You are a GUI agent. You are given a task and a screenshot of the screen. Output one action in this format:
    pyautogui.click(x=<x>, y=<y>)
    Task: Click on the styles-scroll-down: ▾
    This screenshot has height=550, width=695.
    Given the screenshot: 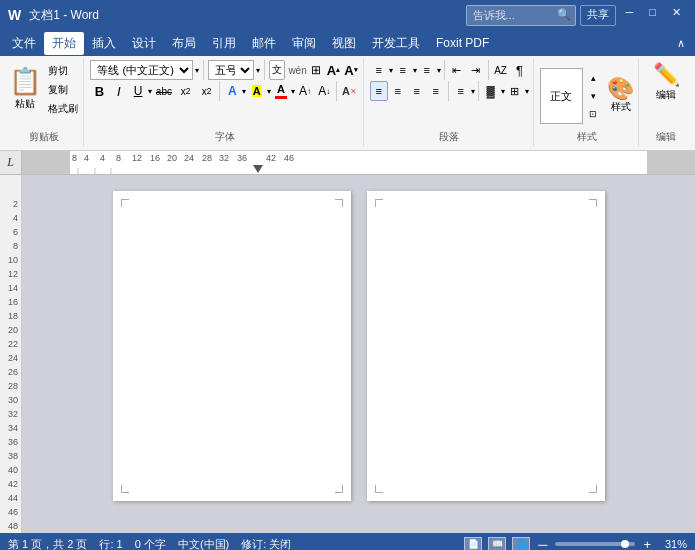 What is the action you would take?
    pyautogui.click(x=593, y=96)
    